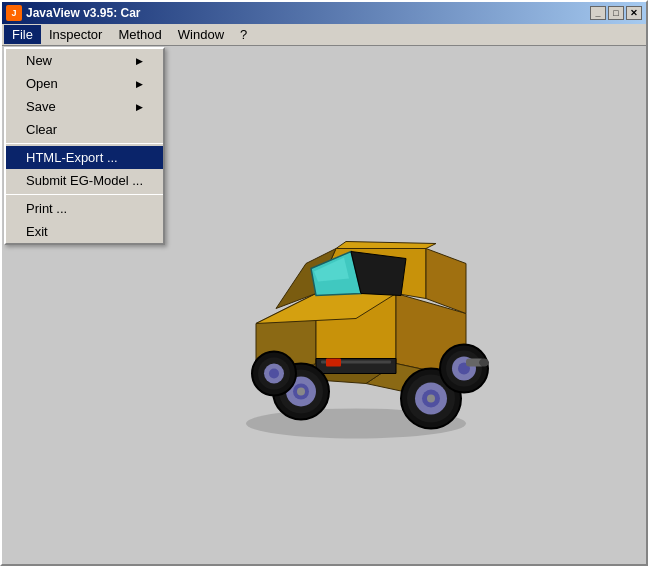  I want to click on menubar: File New Open Save Clear, so click(324, 35).